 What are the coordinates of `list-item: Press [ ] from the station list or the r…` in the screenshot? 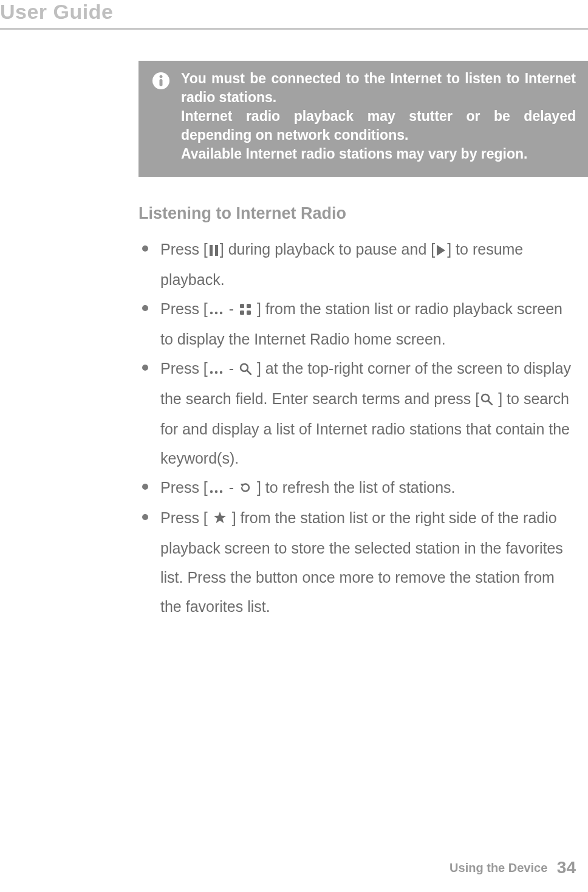 It's located at (357, 562).